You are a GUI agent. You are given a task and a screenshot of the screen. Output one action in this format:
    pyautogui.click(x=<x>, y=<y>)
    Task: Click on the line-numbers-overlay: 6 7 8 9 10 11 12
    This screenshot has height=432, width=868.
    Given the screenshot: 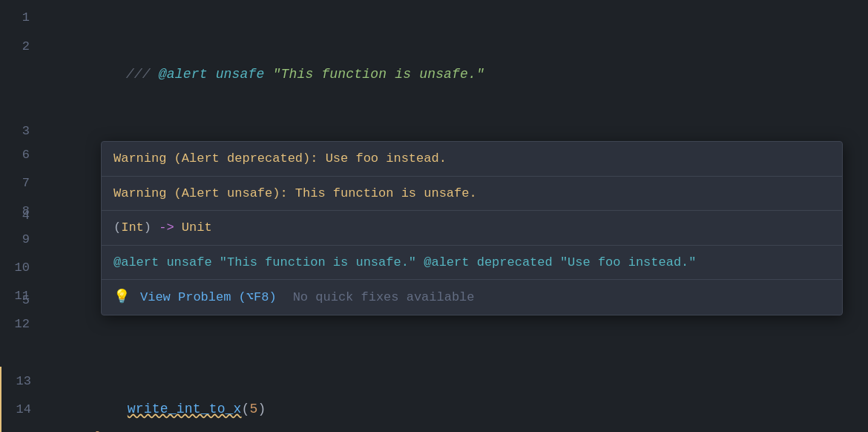 What is the action you would take?
    pyautogui.click(x=50, y=240)
    